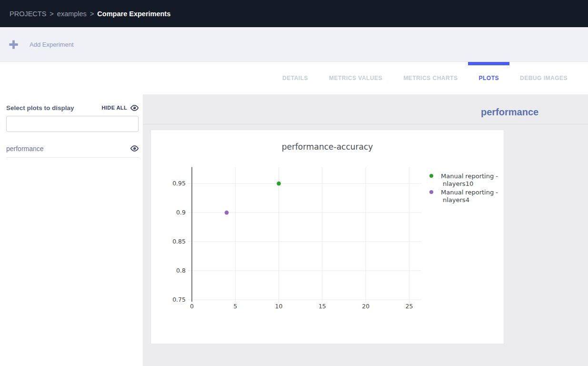 The height and width of the screenshot is (366, 588). I want to click on svg-text: nlayers10, so click(458, 184).